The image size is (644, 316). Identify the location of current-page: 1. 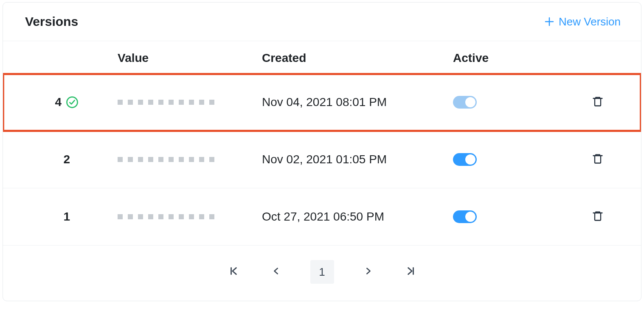
(322, 272).